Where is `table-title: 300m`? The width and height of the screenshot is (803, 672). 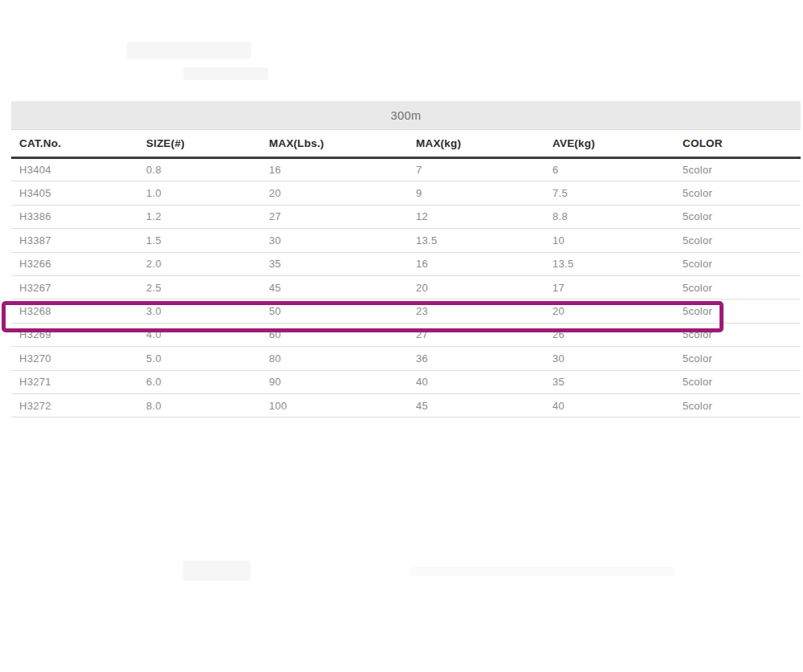 table-title: 300m is located at coordinates (406, 116).